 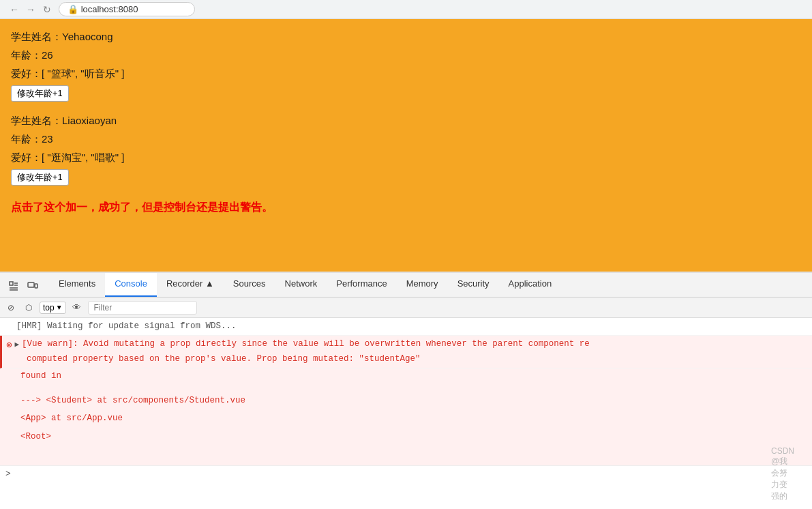 I want to click on browser-nav: ← → ↻, so click(x=31, y=10).